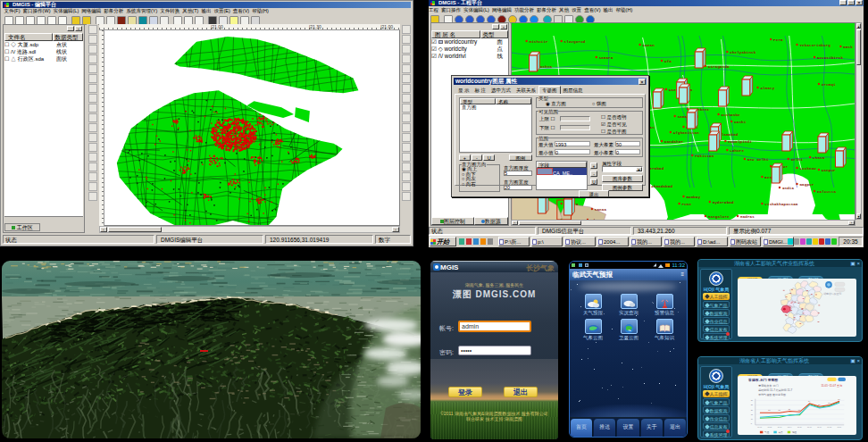  Describe the element at coordinates (797, 160) in the screenshot. I see `svg-text: Delhi` at that location.